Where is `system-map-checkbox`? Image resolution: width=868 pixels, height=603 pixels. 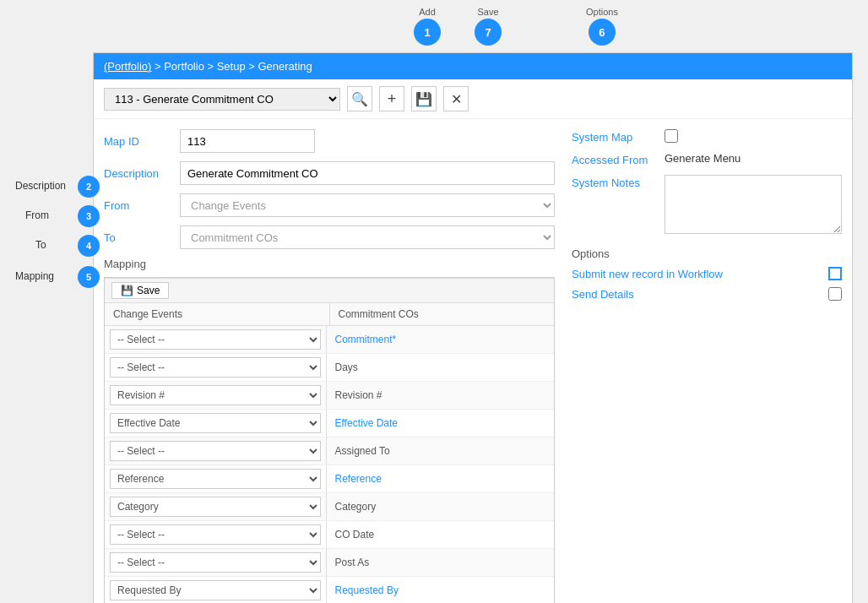 system-map-checkbox is located at coordinates (671, 136).